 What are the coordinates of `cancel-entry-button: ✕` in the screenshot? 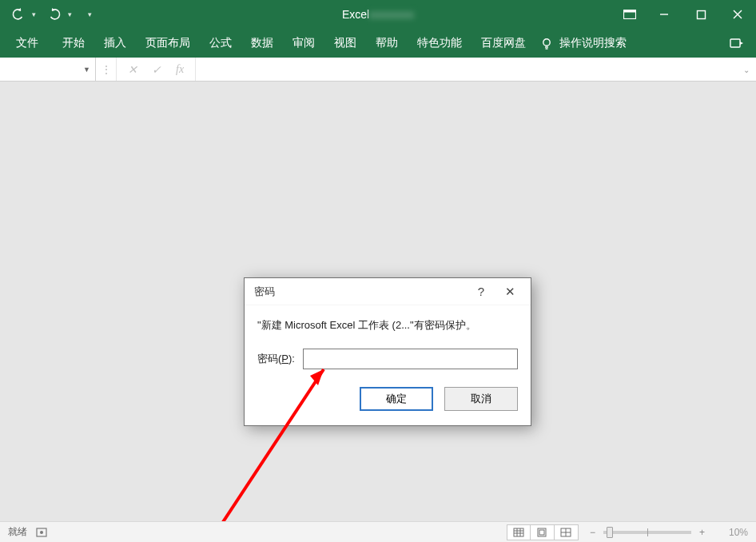 It's located at (133, 70).